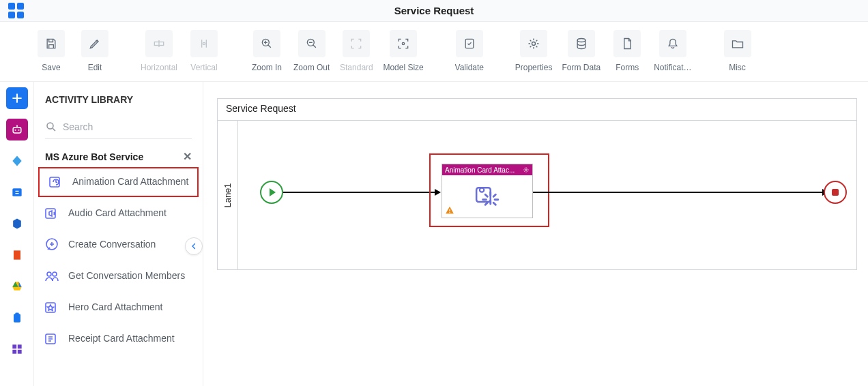 This screenshot has height=386, width=868. I want to click on properties-button: Properties, so click(534, 50).